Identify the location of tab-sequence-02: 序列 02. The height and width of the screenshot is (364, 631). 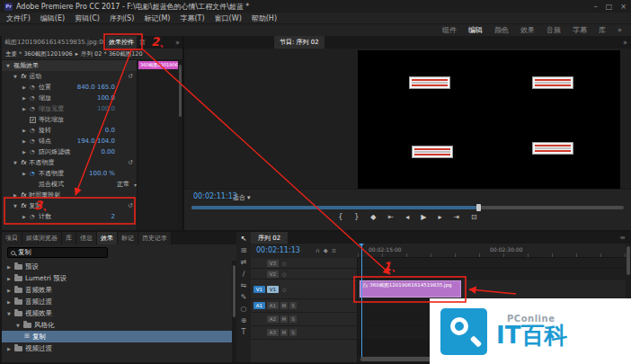
(270, 237).